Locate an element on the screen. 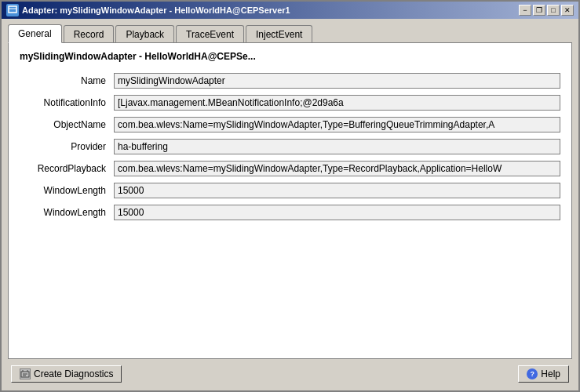 This screenshot has width=580, height=392. close-button: ✕ is located at coordinates (567, 10).